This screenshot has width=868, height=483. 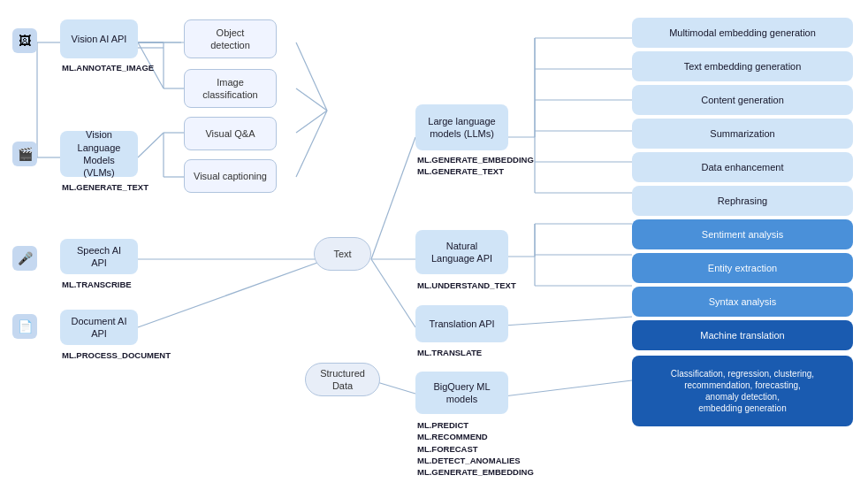 What do you see at coordinates (742, 302) in the screenshot?
I see `syntax-label: Syntax analysis` at bounding box center [742, 302].